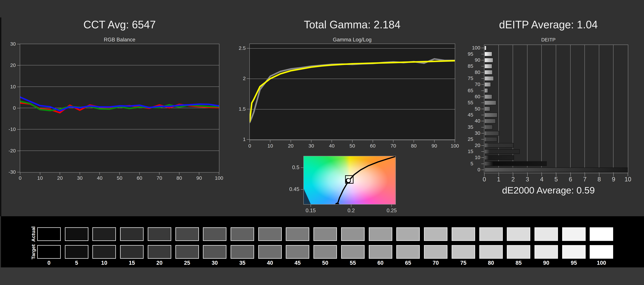 The height and width of the screenshot is (285, 644). What do you see at coordinates (393, 146) in the screenshot?
I see `gamma-xtick-label: 70` at bounding box center [393, 146].